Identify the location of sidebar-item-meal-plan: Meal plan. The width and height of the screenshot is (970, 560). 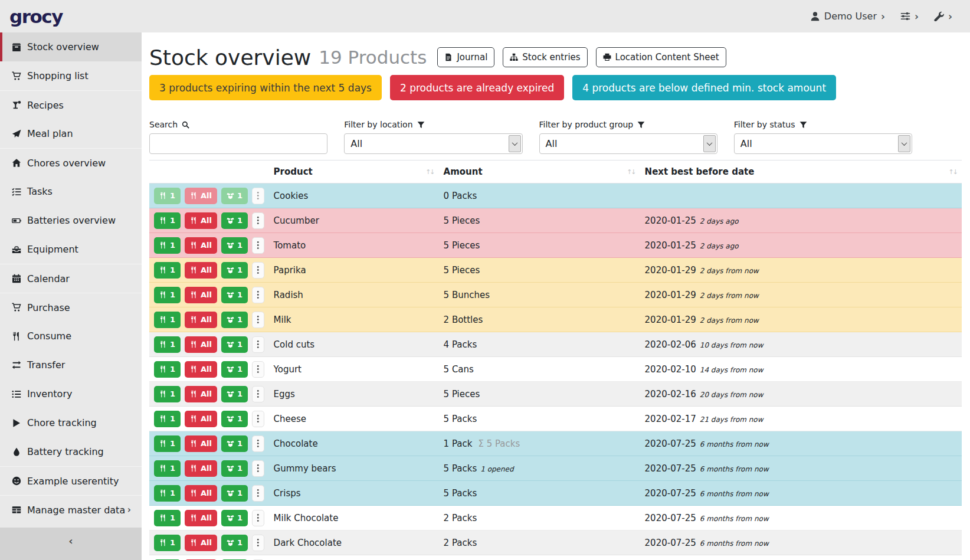
(71, 133).